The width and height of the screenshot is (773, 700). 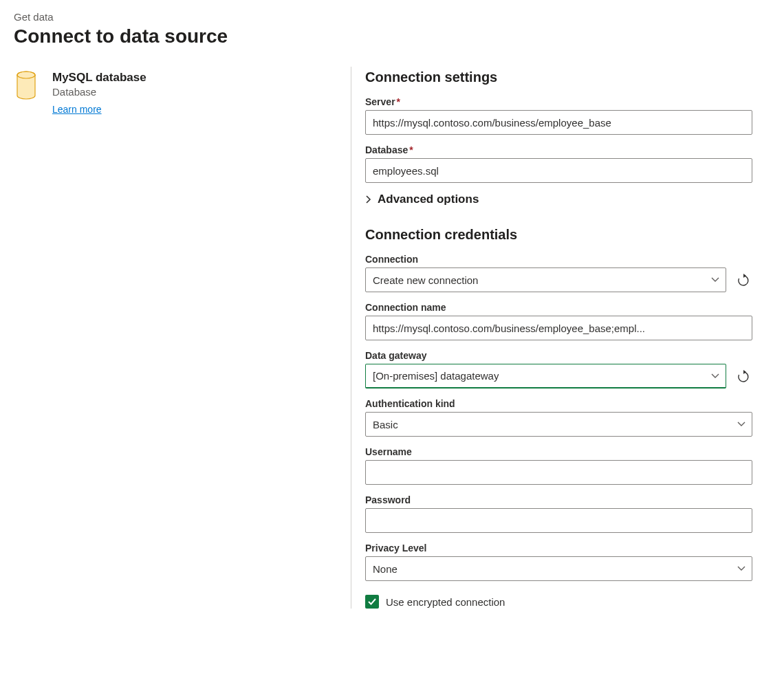 I want to click on password-label: Password, so click(x=558, y=500).